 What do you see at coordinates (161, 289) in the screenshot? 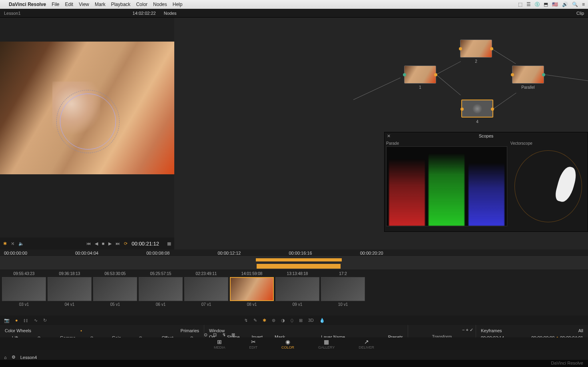
I see `clip-thumbnail: 05:25:57:1506 v1` at bounding box center [161, 289].